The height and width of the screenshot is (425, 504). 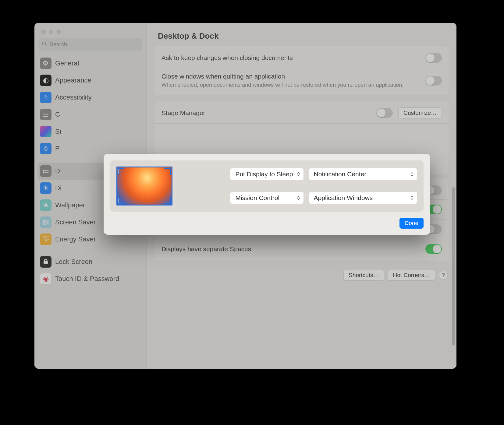 I want to click on wallpaper-preview, so click(x=144, y=186).